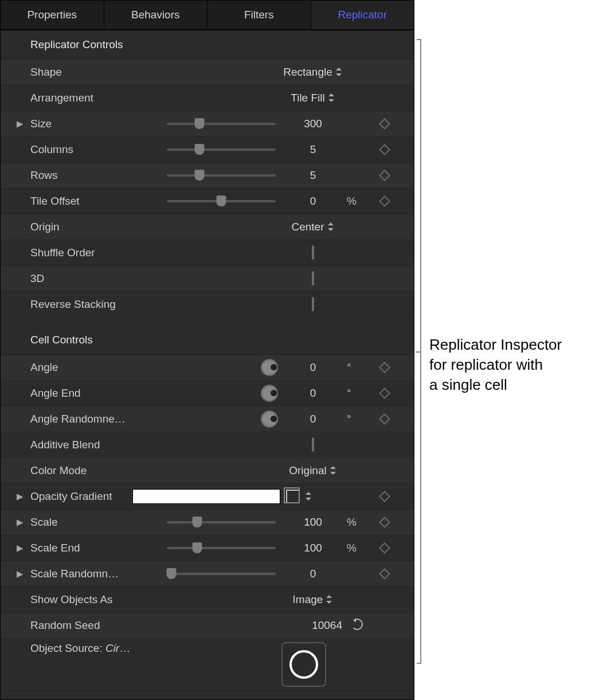 The height and width of the screenshot is (700, 599). Describe the element at coordinates (156, 15) in the screenshot. I see `tab-behaviors: Behaviors` at that location.